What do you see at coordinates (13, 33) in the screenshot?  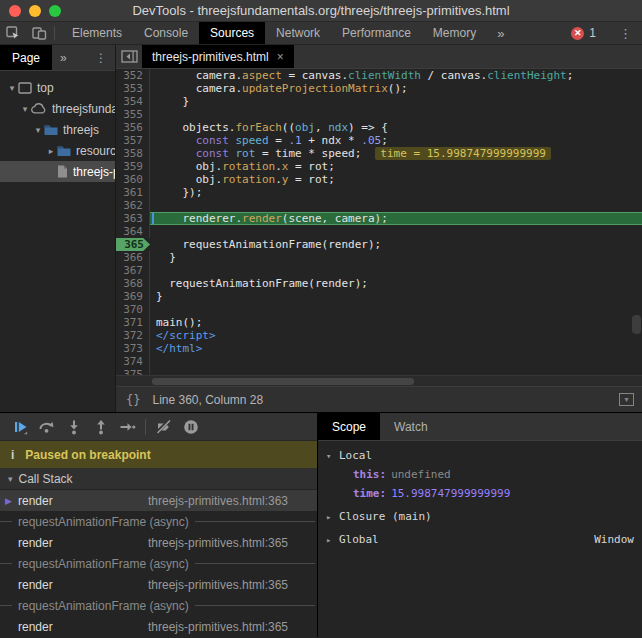 I see `inspect-icon` at bounding box center [13, 33].